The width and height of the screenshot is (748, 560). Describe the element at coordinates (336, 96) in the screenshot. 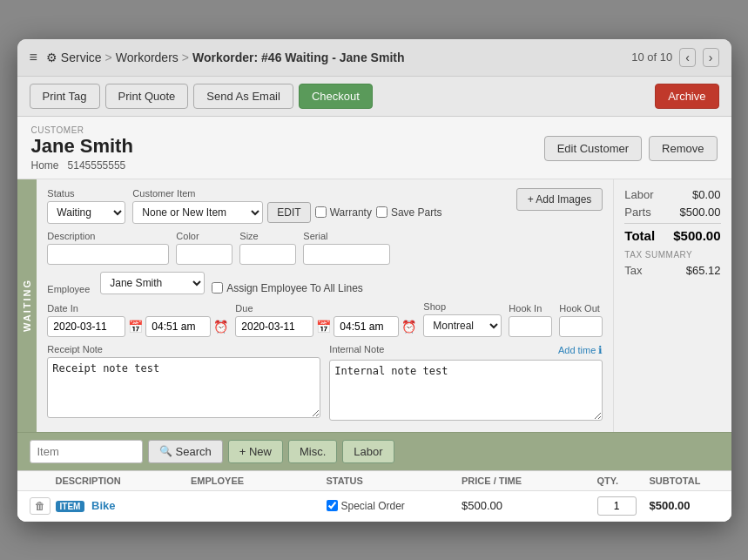

I see `checkout-button: Checkout` at that location.